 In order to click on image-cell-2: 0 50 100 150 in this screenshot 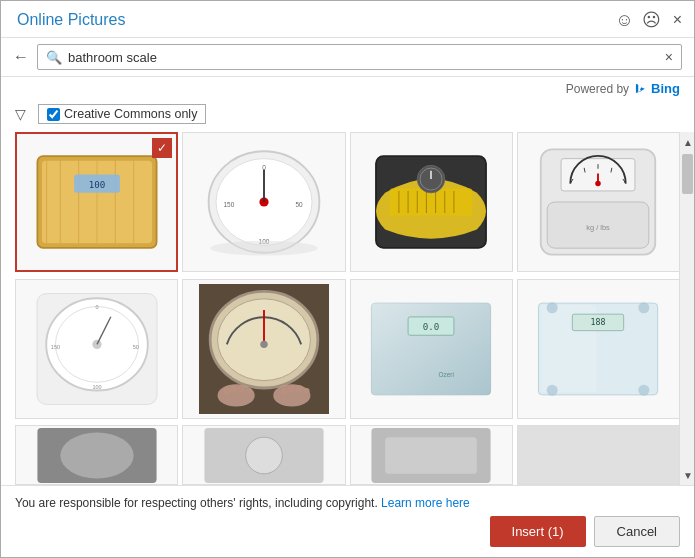, I will do `click(264, 202)`.